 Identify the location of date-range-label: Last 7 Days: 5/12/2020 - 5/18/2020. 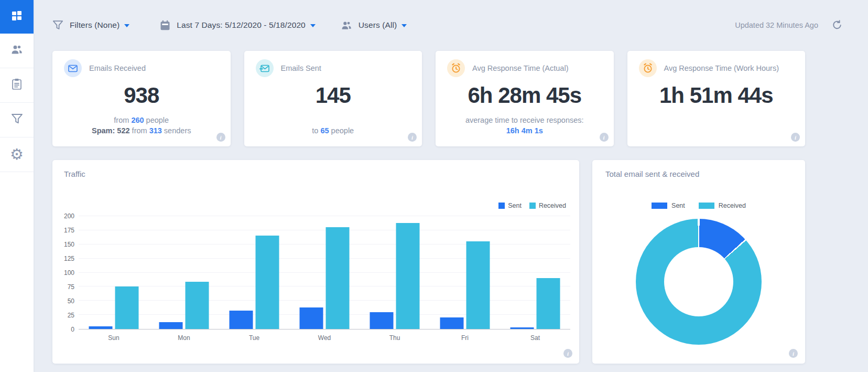
(241, 25).